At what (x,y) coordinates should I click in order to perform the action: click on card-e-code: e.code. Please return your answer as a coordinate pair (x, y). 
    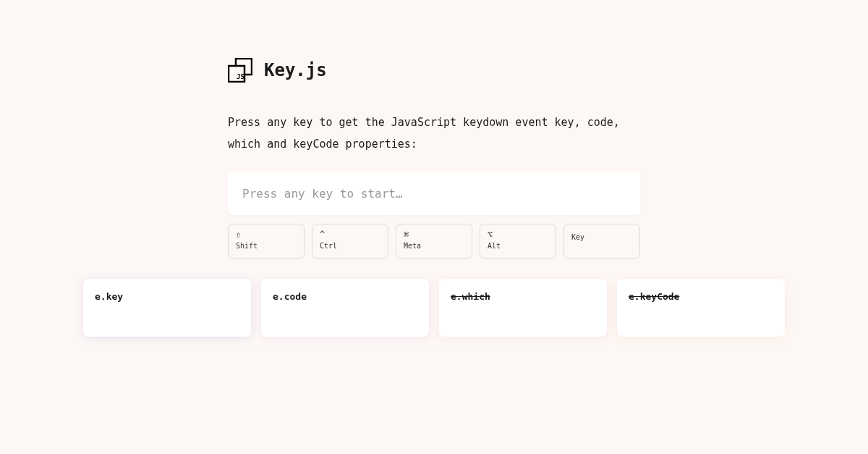
    Looking at the image, I should click on (345, 308).